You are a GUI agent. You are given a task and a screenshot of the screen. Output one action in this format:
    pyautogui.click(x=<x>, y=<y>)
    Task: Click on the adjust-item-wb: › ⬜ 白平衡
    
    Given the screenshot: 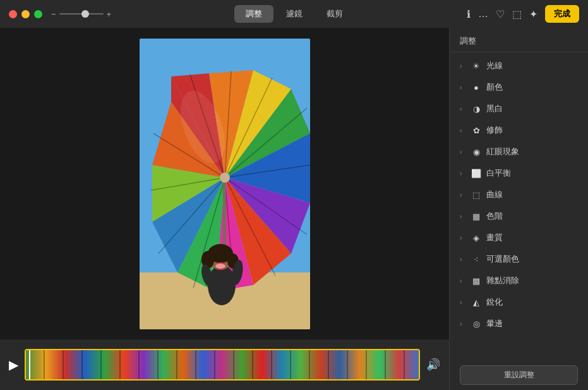 What is the action you would take?
    pyautogui.click(x=519, y=173)
    